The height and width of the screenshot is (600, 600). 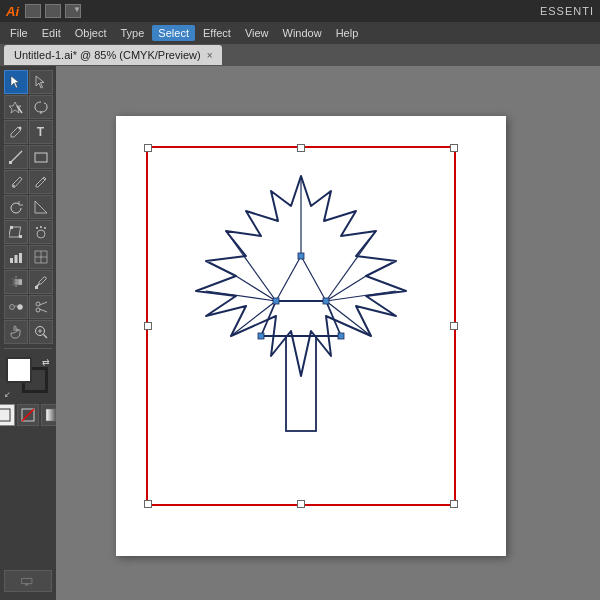 What do you see at coordinates (16, 132) in the screenshot?
I see `pen-tool` at bounding box center [16, 132].